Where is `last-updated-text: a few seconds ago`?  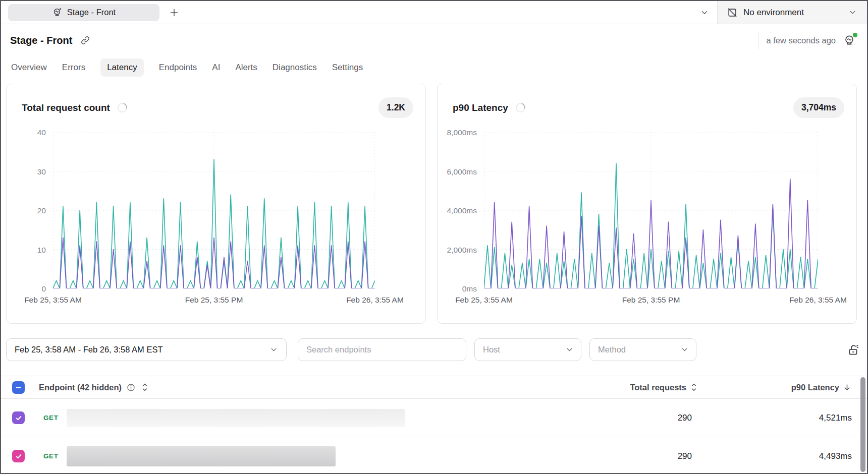 last-updated-text: a few seconds ago is located at coordinates (801, 40).